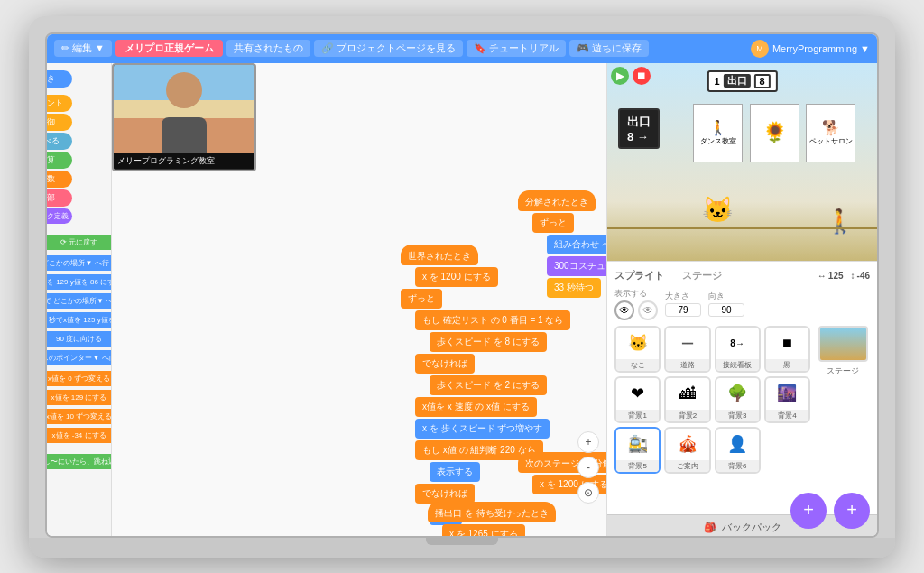 The height and width of the screenshot is (573, 924). I want to click on sprite-thumb-10: 👤 背景6, so click(738, 450).